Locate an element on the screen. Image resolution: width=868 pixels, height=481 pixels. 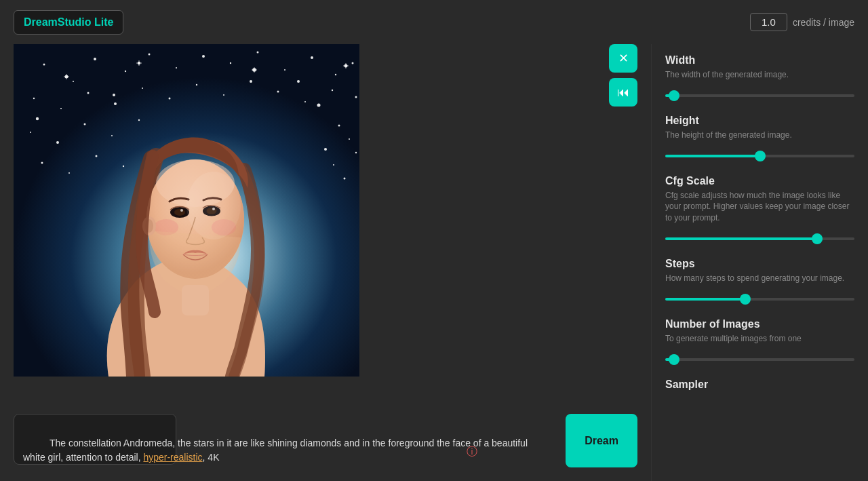
sampler-section: Sampler is located at coordinates (760, 385).